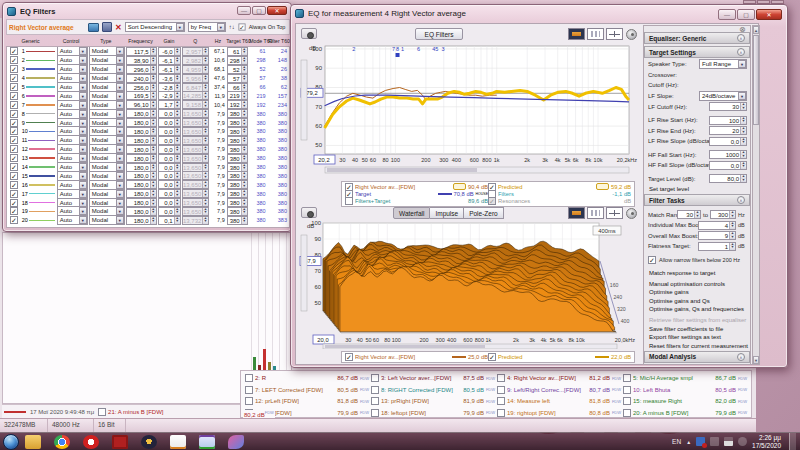 The width and height of the screenshot is (800, 450). I want to click on measurement-item: 15: measure Right82,0 dBFDW, so click(685, 401).